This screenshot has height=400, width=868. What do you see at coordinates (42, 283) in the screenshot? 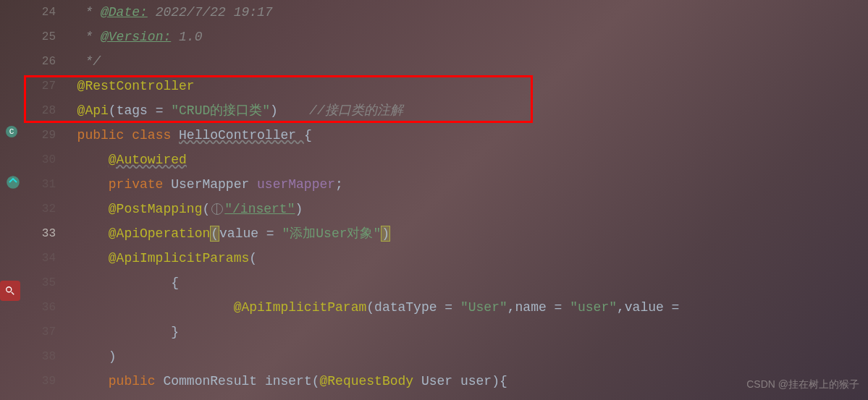
I see `line-number: 35` at bounding box center [42, 283].